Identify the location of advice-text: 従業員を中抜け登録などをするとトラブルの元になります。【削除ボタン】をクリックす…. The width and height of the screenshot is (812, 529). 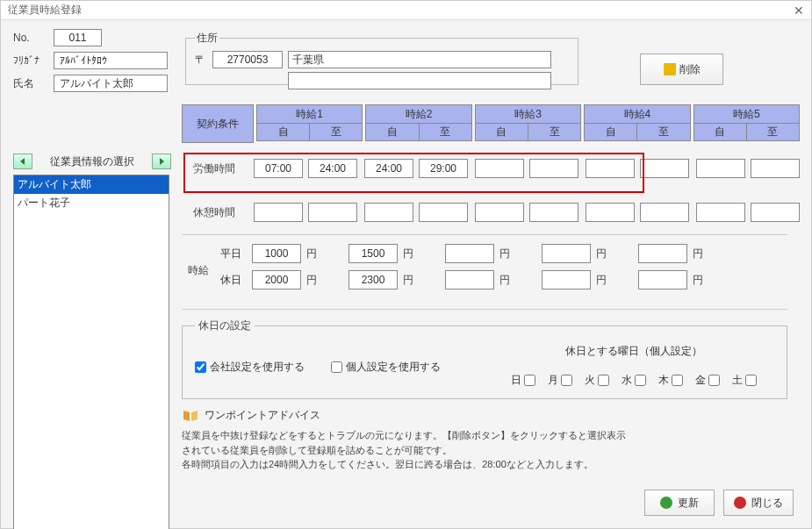
(406, 450).